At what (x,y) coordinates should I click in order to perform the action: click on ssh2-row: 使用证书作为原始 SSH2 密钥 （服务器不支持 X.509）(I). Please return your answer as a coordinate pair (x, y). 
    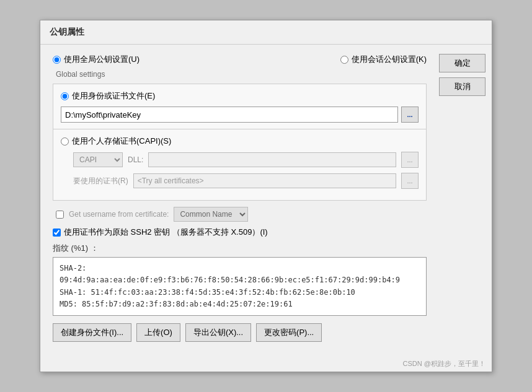
    Looking at the image, I should click on (239, 232).